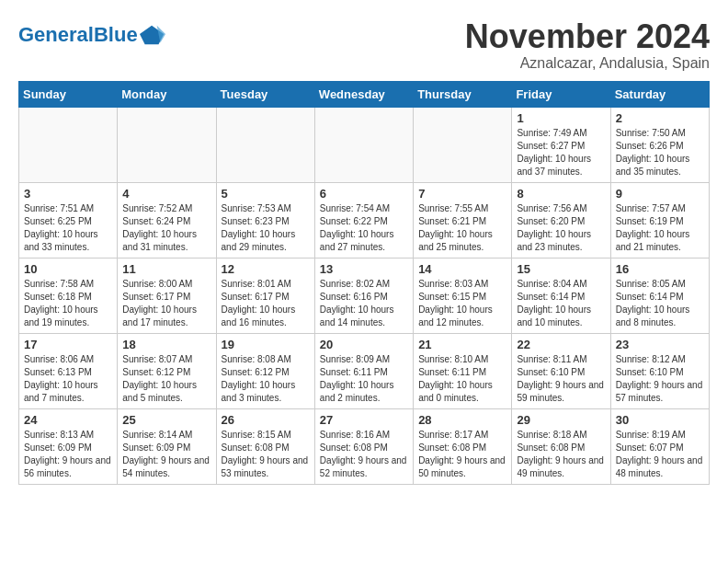 The width and height of the screenshot is (728, 563). Describe the element at coordinates (364, 228) in the screenshot. I see `day-info: Sunrise: 7:54 AM Sunset: 6:22 PM Dayligh…` at that location.